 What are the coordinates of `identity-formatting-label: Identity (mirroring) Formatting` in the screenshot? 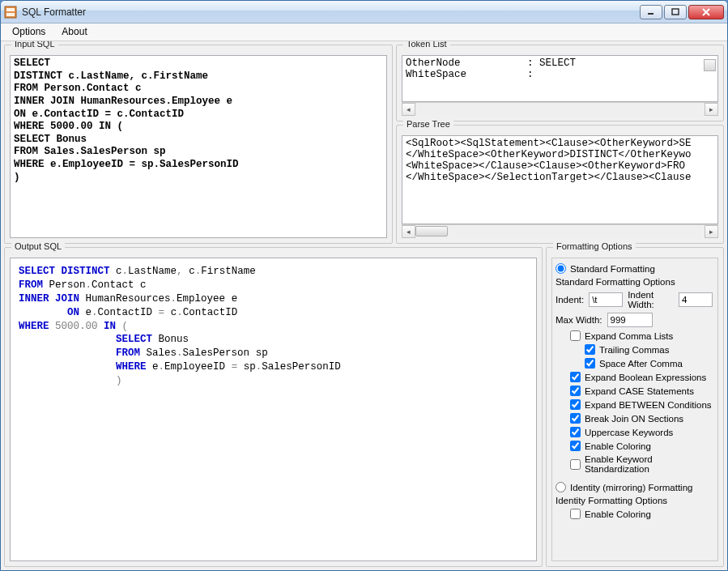 It's located at (632, 488).